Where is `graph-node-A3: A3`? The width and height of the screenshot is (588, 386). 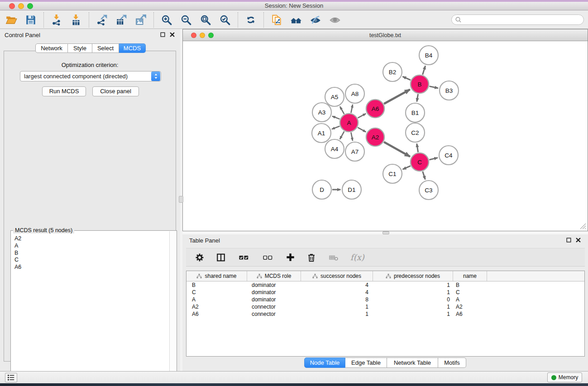 graph-node-A3: A3 is located at coordinates (322, 112).